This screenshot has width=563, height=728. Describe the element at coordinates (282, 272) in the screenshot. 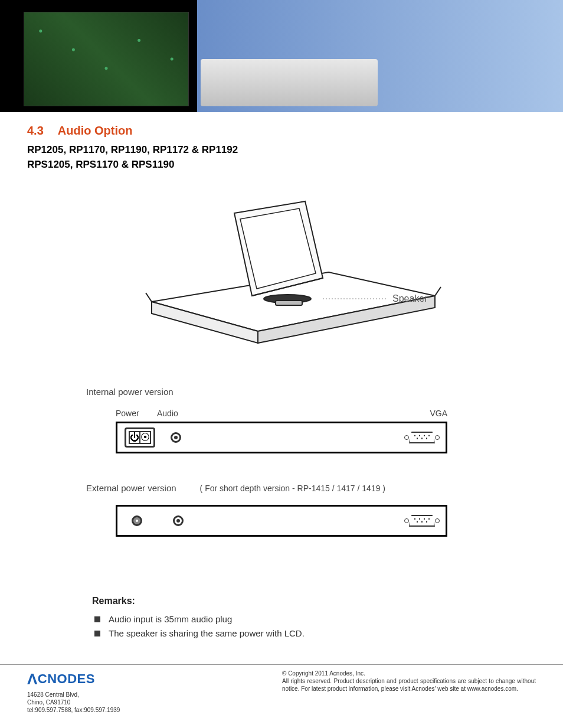

I see `rack-drawer-illustration: Speaker` at that location.